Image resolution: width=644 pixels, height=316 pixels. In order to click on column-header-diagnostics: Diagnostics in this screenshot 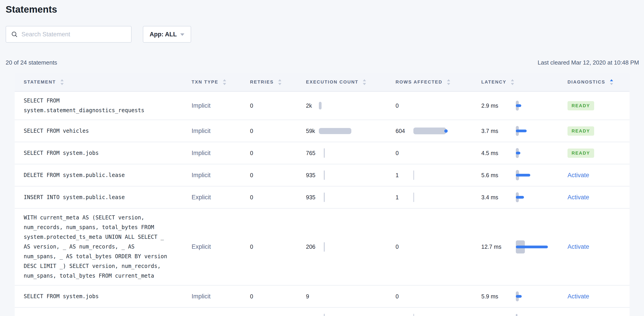, I will do `click(598, 82)`.